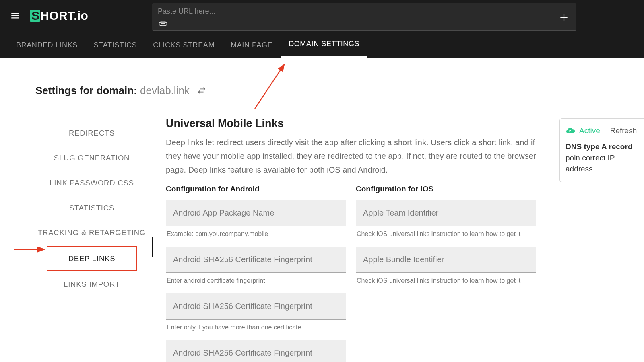  What do you see at coordinates (256, 281) in the screenshot?
I see `android-sha256-hint-1: Enter android certificate fingerprint` at bounding box center [256, 281].